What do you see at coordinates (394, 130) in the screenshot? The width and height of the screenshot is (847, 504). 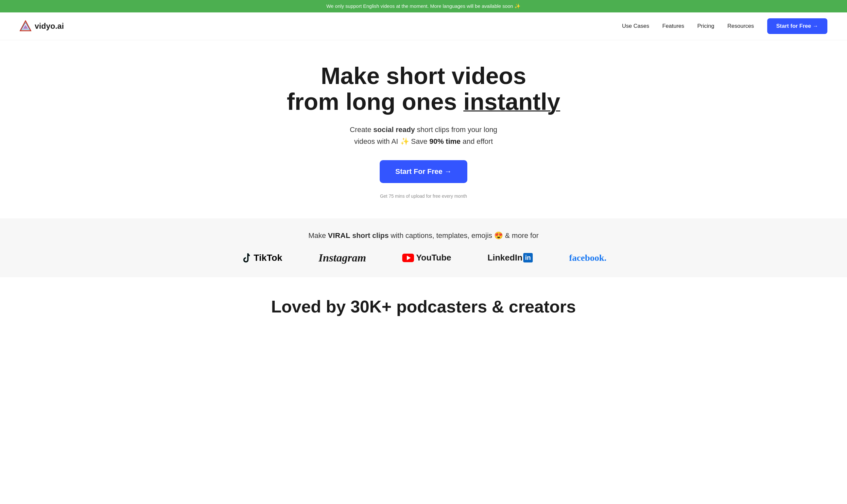 I see `hero-subtext-bold: social ready` at bounding box center [394, 130].